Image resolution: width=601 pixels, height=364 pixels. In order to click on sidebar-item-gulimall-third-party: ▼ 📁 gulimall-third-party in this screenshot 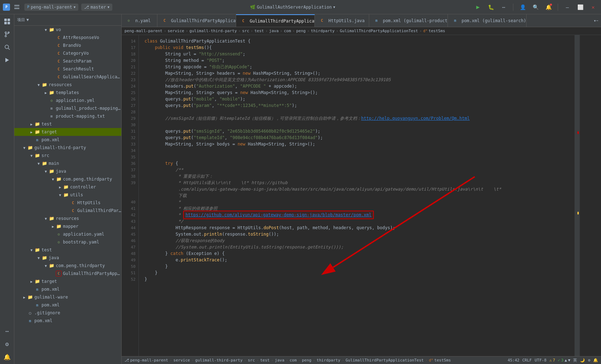, I will do `click(68, 148)`.